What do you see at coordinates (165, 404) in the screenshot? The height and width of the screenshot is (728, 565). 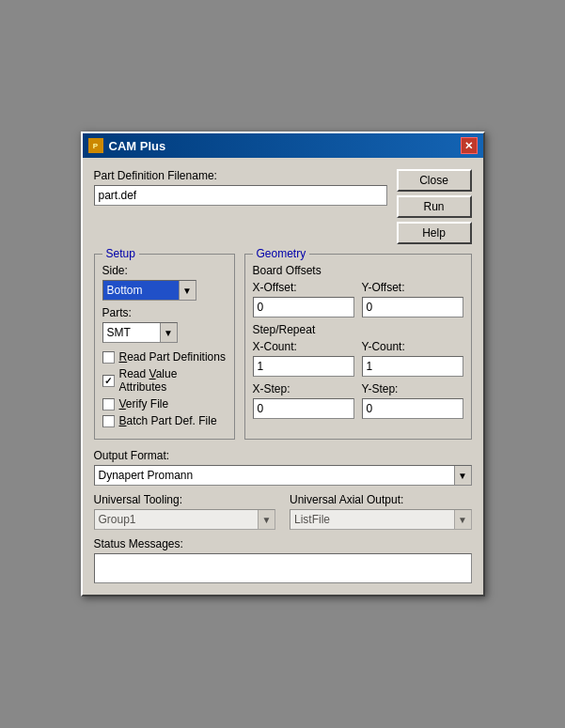 I see `checkbox-verify: Verify File` at bounding box center [165, 404].